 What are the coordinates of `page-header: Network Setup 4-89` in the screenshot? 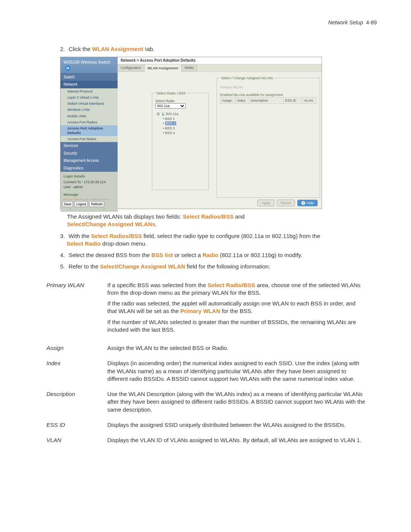 It's located at (206, 23).